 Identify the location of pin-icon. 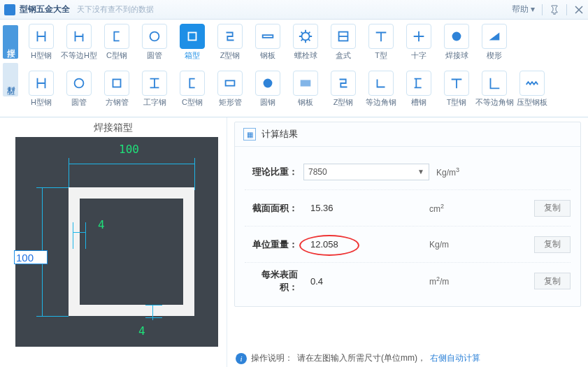
(554, 10).